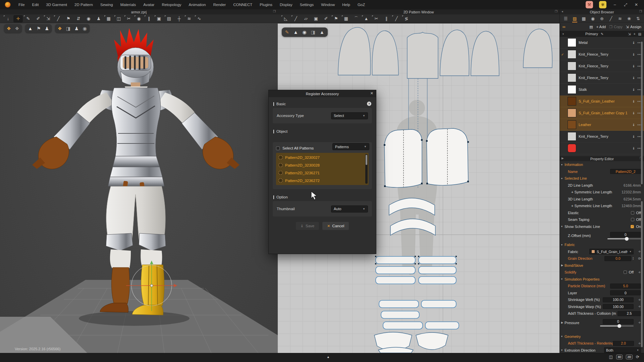  What do you see at coordinates (266, 5) in the screenshot?
I see `menu-plugins: Plugins` at bounding box center [266, 5].